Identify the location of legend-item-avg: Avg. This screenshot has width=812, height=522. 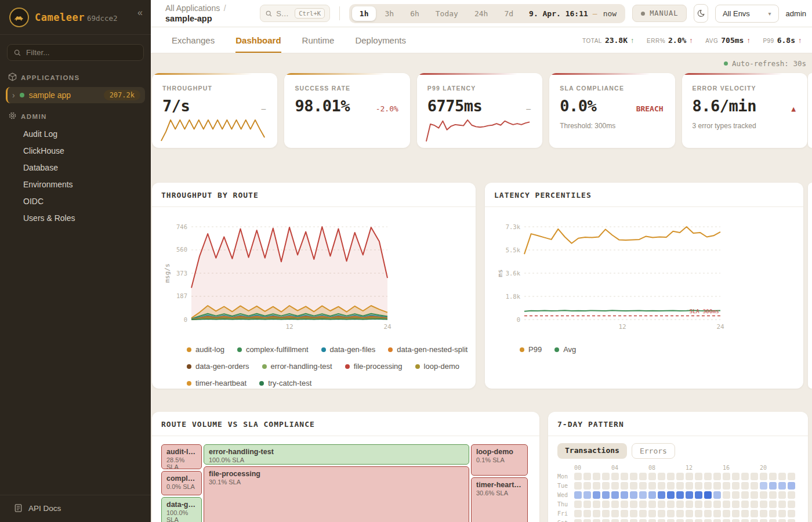
(565, 349).